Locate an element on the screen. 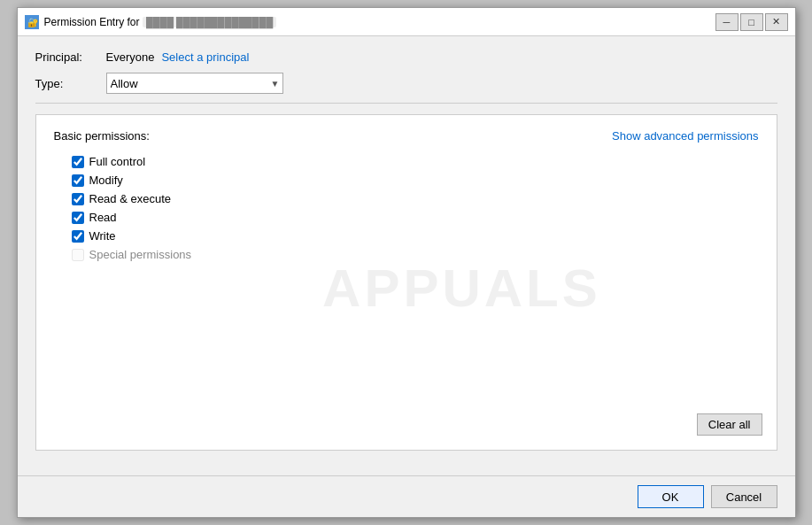 This screenshot has width=812, height=525. modify-checkbox is located at coordinates (78, 181).